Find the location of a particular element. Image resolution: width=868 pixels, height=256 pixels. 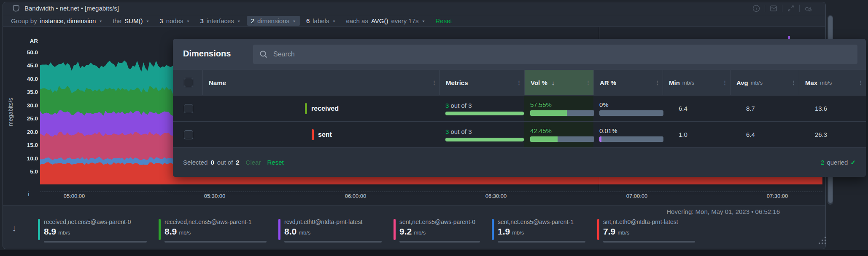

x-axis-baseline is located at coordinates (431, 192).